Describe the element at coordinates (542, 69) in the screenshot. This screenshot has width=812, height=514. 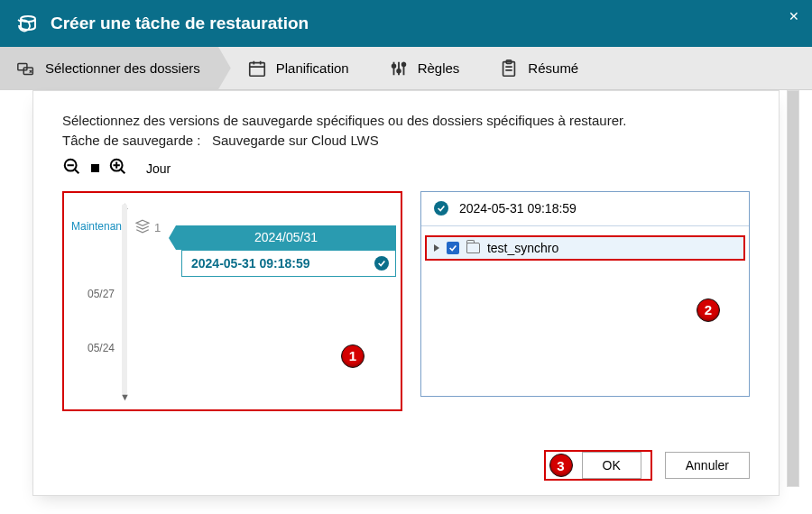
I see `step-summary: Résumé` at that location.